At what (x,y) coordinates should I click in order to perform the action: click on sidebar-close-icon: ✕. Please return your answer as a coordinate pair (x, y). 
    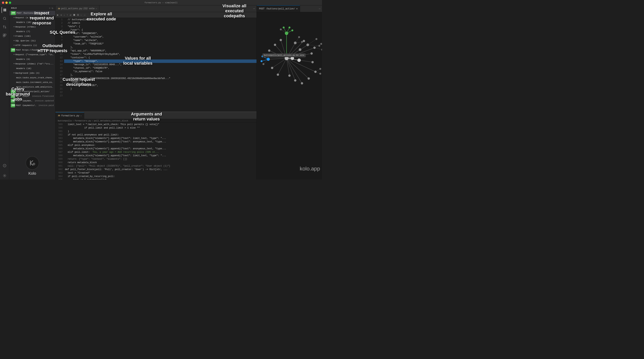
    Looking at the image, I should click on (50, 8).